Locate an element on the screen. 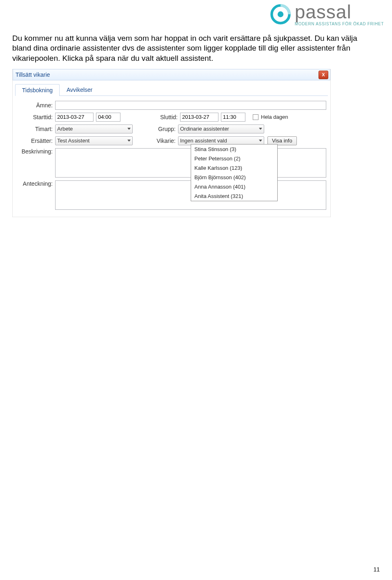  label-sluttid: Sluttid: is located at coordinates (158, 117).